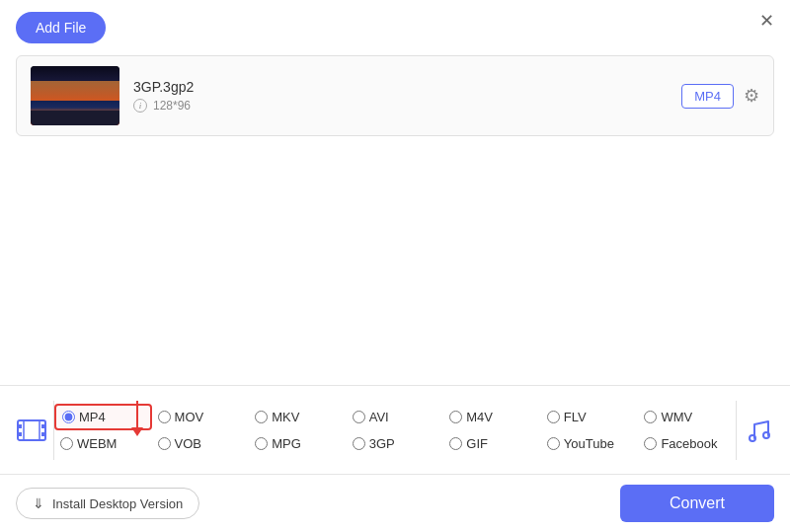 This screenshot has height=532, width=790. What do you see at coordinates (382, 444) in the screenshot?
I see `format-label-3gp: 3GP` at bounding box center [382, 444].